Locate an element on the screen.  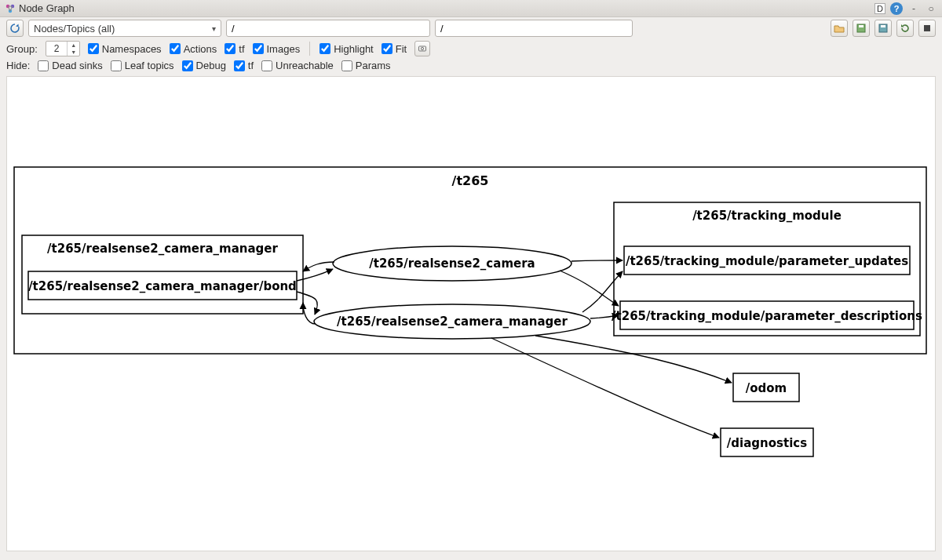
chevron-down-icon: ▼ is located at coordinates (73, 52).